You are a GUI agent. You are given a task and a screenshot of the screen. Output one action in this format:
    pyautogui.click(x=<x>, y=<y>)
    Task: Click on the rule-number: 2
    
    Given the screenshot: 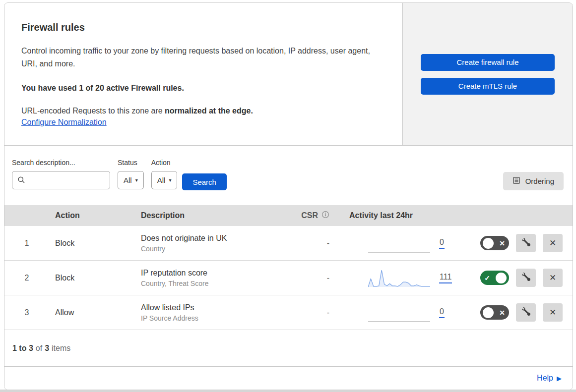 What is the action you would take?
    pyautogui.click(x=27, y=278)
    